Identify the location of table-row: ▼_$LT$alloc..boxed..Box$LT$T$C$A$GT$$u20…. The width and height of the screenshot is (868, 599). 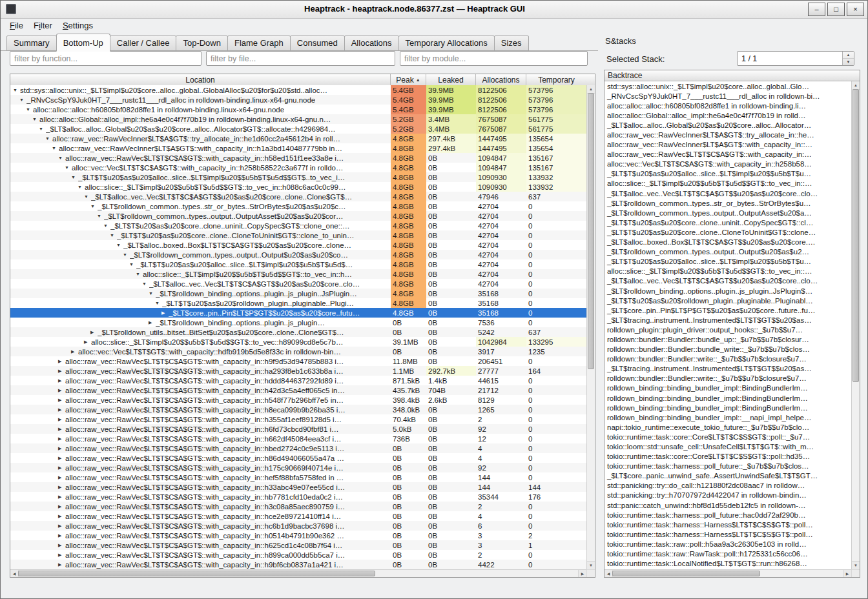
(298, 245).